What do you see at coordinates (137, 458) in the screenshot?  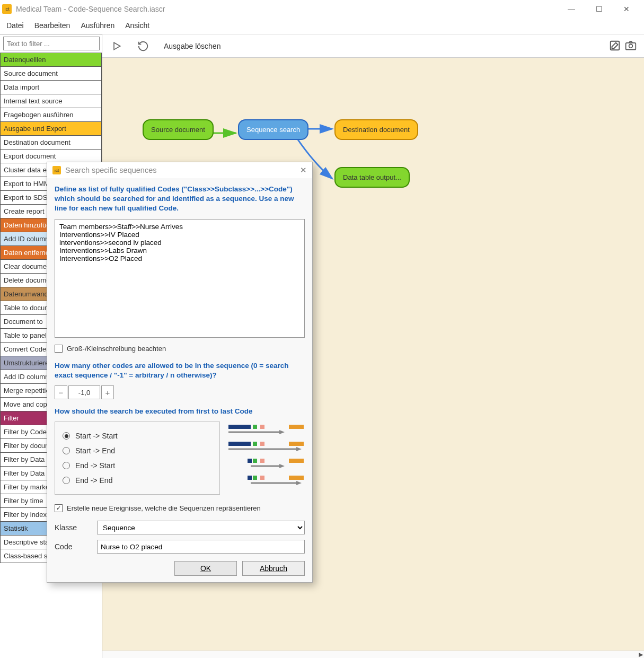 I see `direction-radio-group: Start -> StartStart -> EndEnd -> StartEn…` at bounding box center [137, 458].